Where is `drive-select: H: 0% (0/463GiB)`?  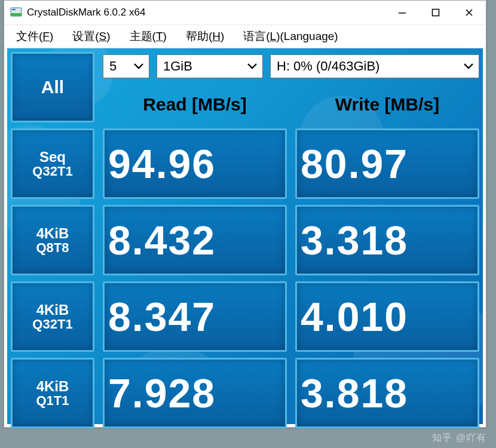
drive-select: H: 0% (0/463GiB) is located at coordinates (375, 66).